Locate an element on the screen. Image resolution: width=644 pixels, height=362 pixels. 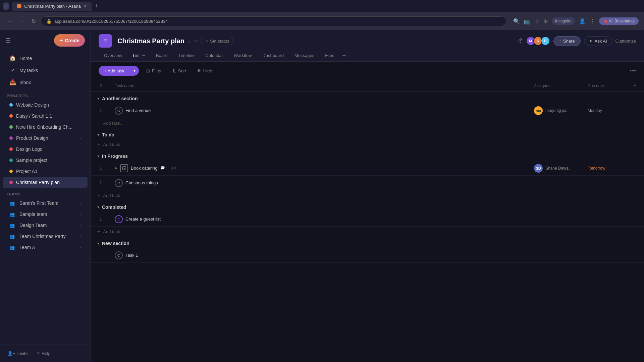
ask-ai-button: ✦ Ask AI is located at coordinates (598, 41).